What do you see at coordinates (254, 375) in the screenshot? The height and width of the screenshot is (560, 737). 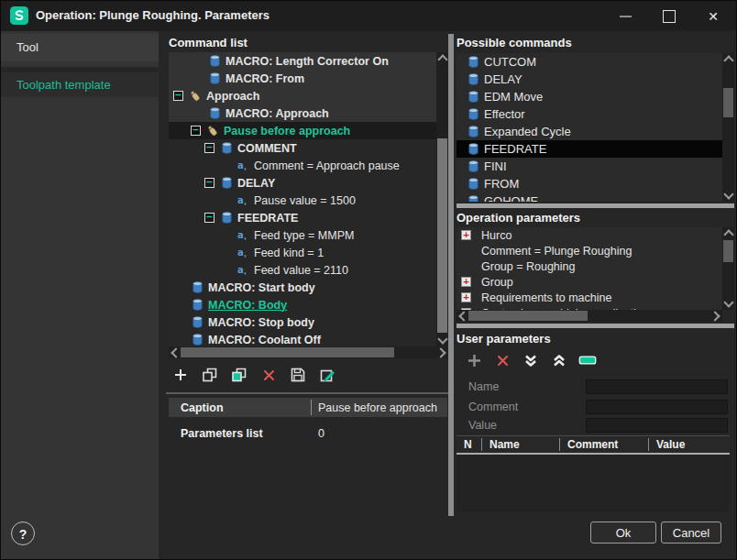 I see `command-list-toolbar` at bounding box center [254, 375].